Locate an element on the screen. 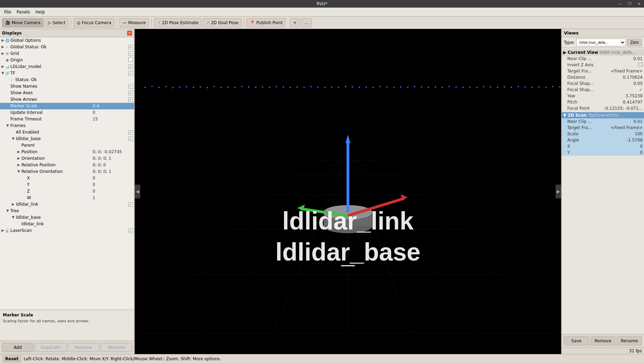 The height and width of the screenshot is (363, 644). minimize-button: — is located at coordinates (620, 4).